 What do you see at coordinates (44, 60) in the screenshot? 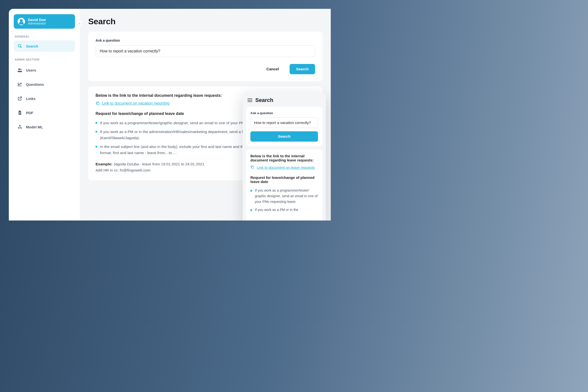
I see `section-label-admin: ADMIN SECTION` at bounding box center [44, 60].